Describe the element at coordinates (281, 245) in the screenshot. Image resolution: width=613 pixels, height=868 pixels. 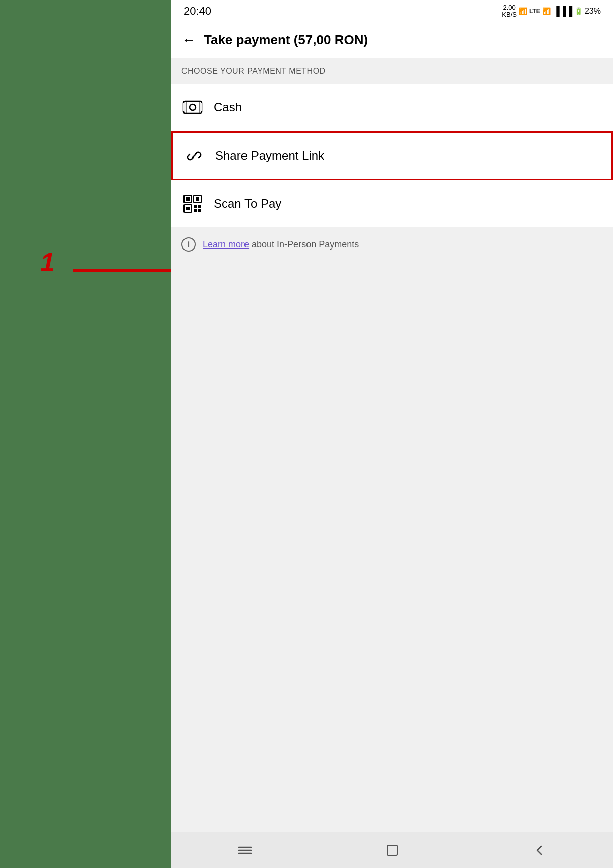
I see `info-text: Learn more about In-Person Payments` at that location.